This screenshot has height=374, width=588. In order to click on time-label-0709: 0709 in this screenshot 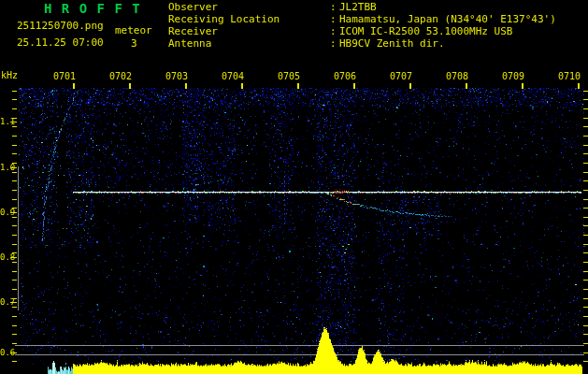, I will do `click(513, 77)`.